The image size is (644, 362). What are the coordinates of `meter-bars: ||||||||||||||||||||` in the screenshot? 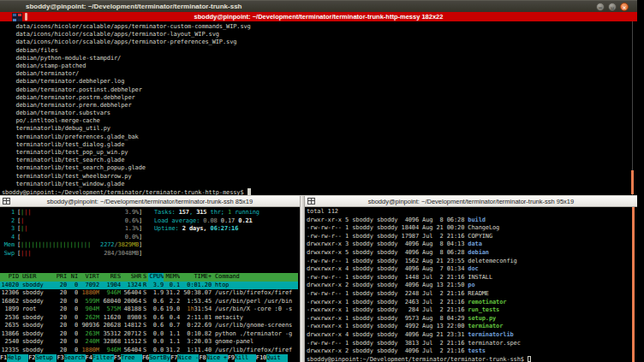 It's located at (56, 246).